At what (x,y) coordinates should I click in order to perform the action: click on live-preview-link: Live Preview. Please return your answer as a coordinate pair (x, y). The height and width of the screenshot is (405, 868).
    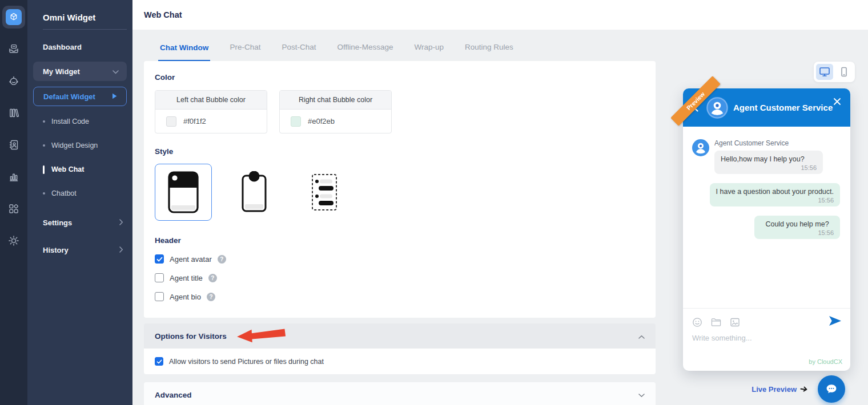
    Looking at the image, I should click on (779, 389).